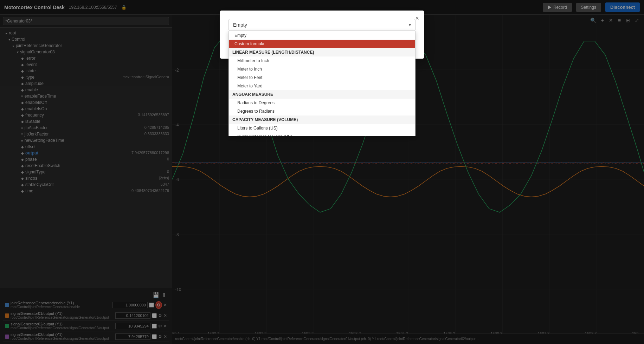  I want to click on dropdown-item: Meter to Yard, so click(322, 86).